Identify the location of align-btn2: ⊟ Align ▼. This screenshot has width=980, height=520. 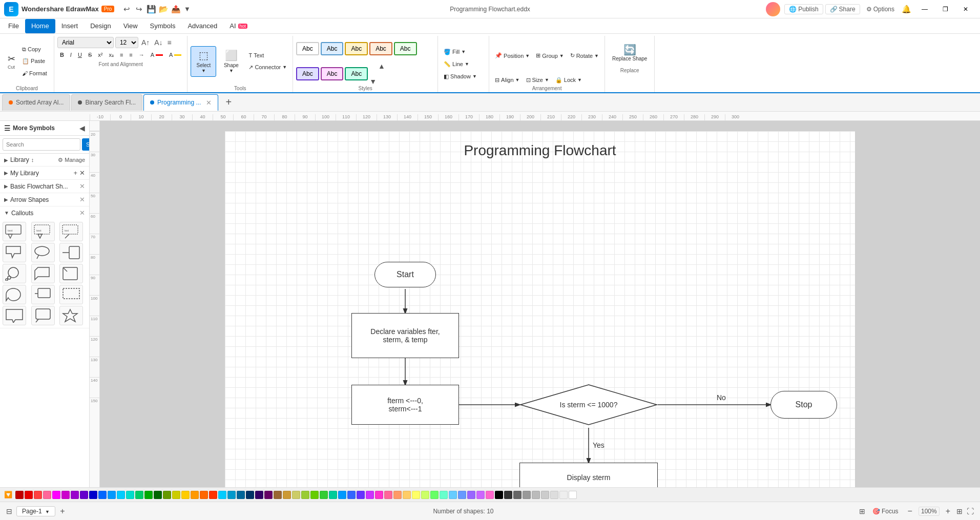
(507, 80).